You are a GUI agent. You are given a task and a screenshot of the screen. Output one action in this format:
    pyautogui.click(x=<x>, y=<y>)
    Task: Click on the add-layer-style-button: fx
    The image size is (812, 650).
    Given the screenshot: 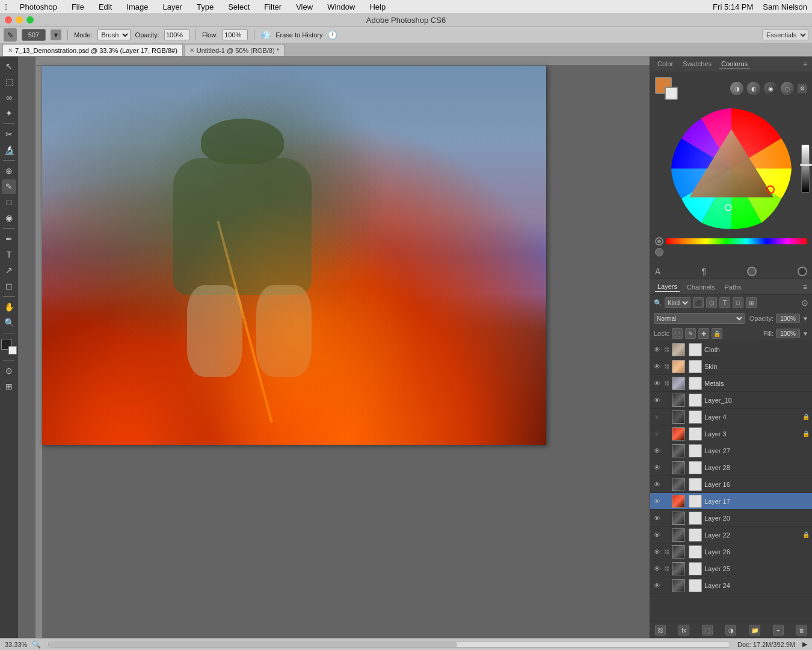 What is the action you would take?
    pyautogui.click(x=684, y=630)
    